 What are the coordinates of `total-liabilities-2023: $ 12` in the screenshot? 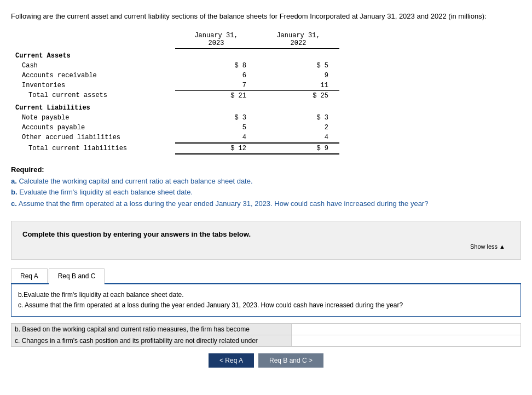 It's located at (216, 148).